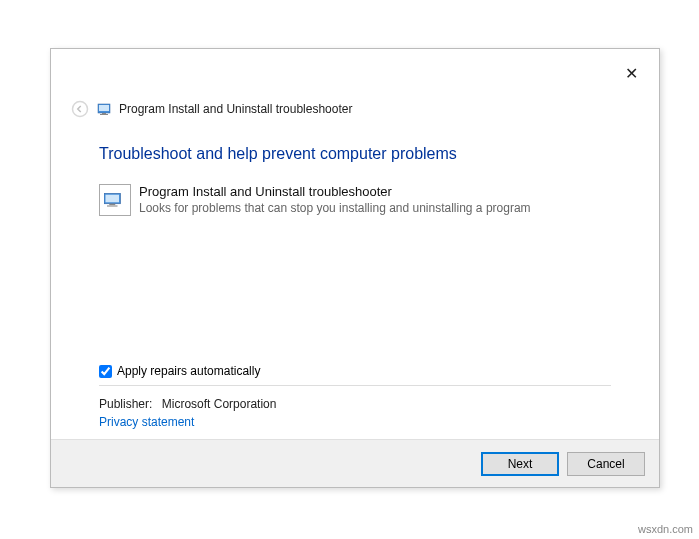 The height and width of the screenshot is (539, 699). What do you see at coordinates (355, 463) in the screenshot?
I see `button-bar: Next Cancel` at bounding box center [355, 463].